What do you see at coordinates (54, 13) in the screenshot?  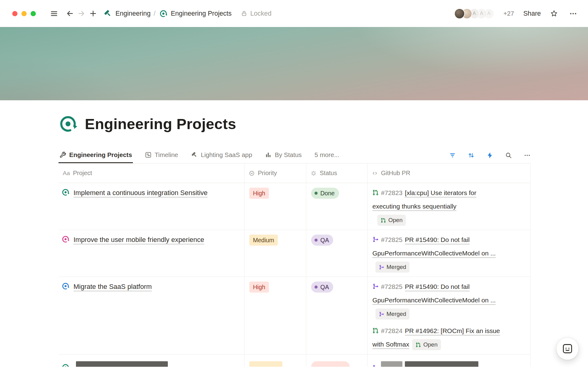 I see `sidebar-toggle-icon` at bounding box center [54, 13].